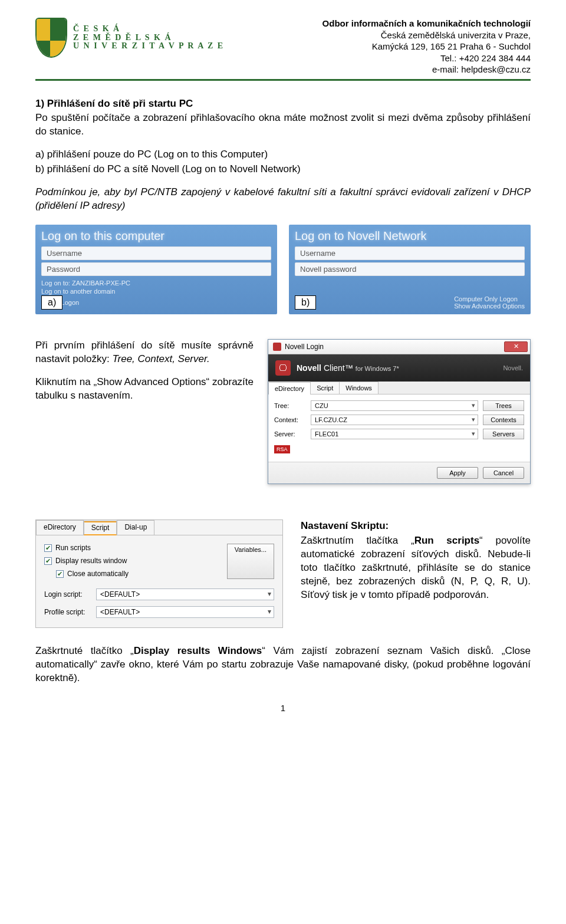 This screenshot has height=924, width=566. What do you see at coordinates (427, 35) in the screenshot?
I see `university-name: Česká zemědělská univerzita v Praze,` at bounding box center [427, 35].